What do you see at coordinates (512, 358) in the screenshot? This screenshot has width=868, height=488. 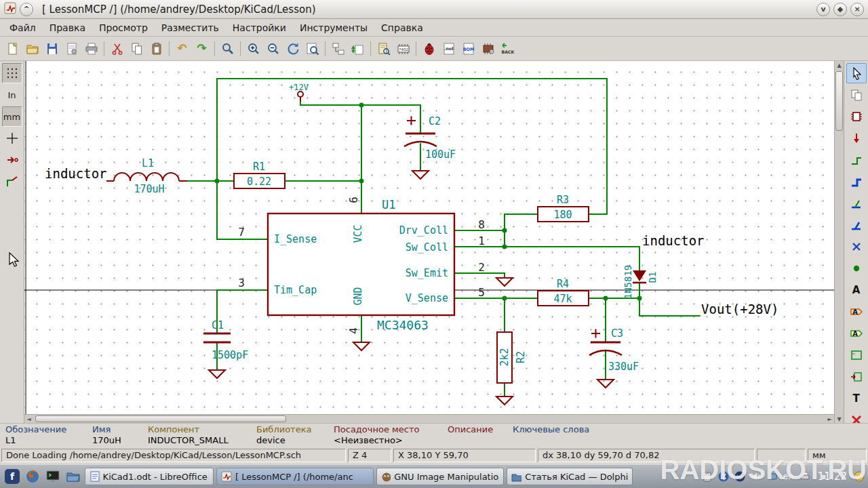 I see `component-R2: 2k2 R2` at bounding box center [512, 358].